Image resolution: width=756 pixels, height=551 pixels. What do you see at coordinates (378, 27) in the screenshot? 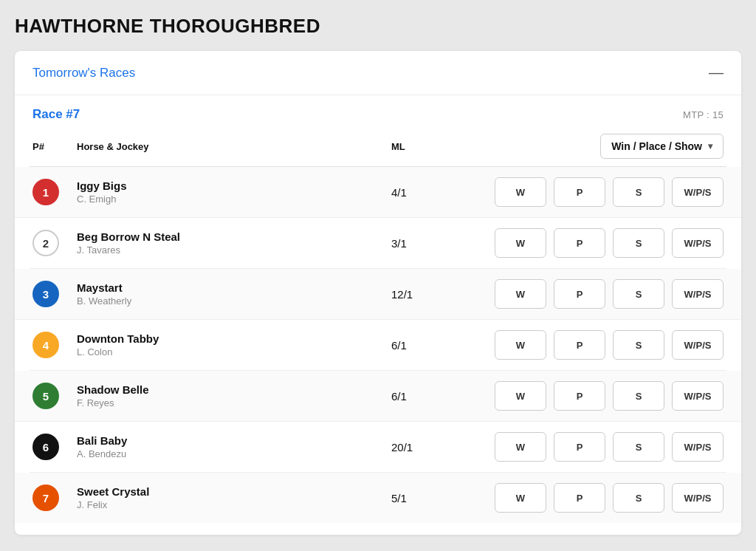
I see `page-title: HAWTHORNE THOROUGHBRED` at bounding box center [378, 27].